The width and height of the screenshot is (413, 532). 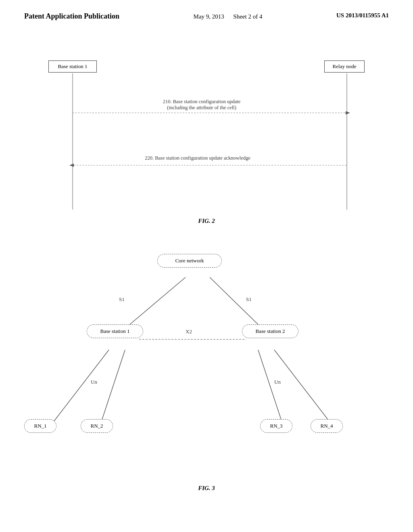 What do you see at coordinates (202, 105) in the screenshot?
I see `arrow1-label: 210. Base station configuration update (…` at bounding box center [202, 105].